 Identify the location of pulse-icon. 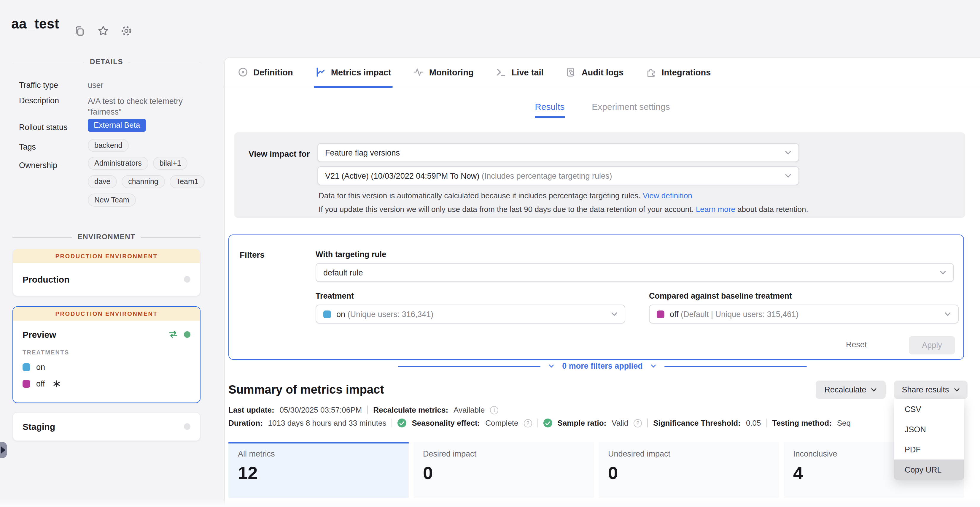
(419, 72).